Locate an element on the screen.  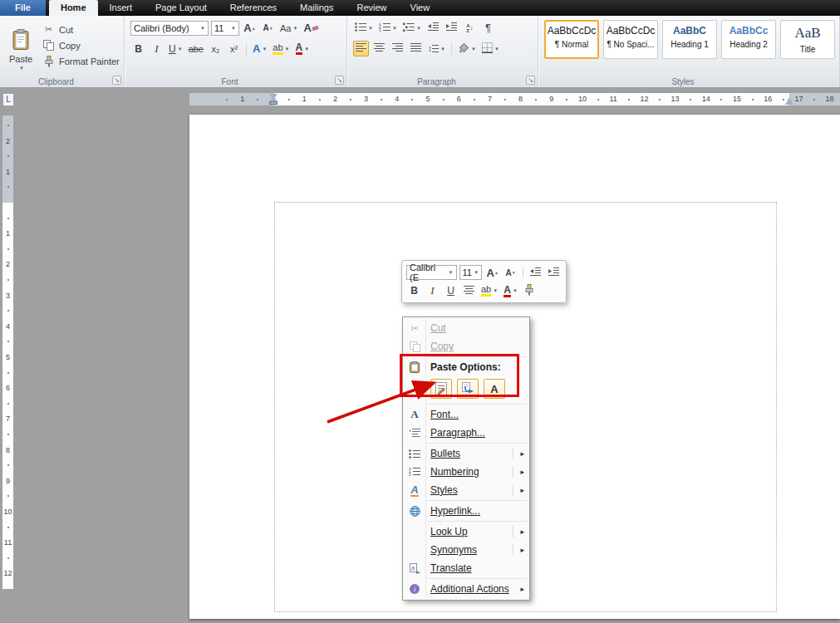
copy-icon is located at coordinates (48, 45).